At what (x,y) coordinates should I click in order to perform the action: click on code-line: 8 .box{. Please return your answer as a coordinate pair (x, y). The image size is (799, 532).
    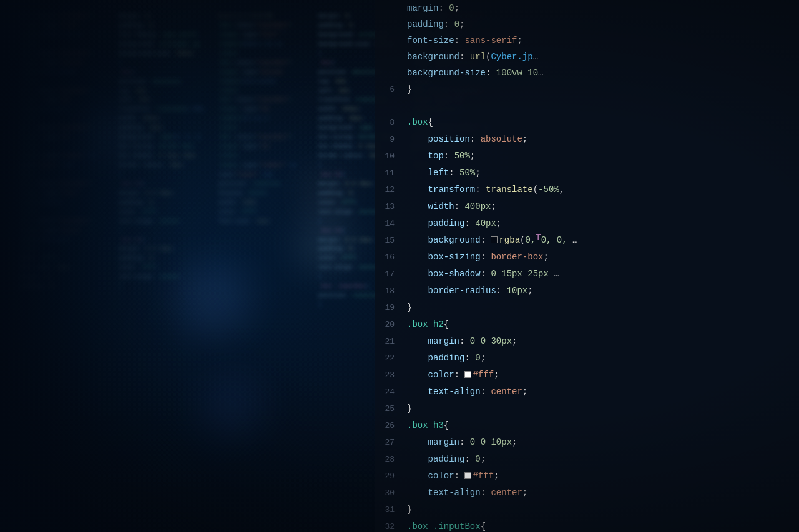
    Looking at the image, I should click on (587, 122).